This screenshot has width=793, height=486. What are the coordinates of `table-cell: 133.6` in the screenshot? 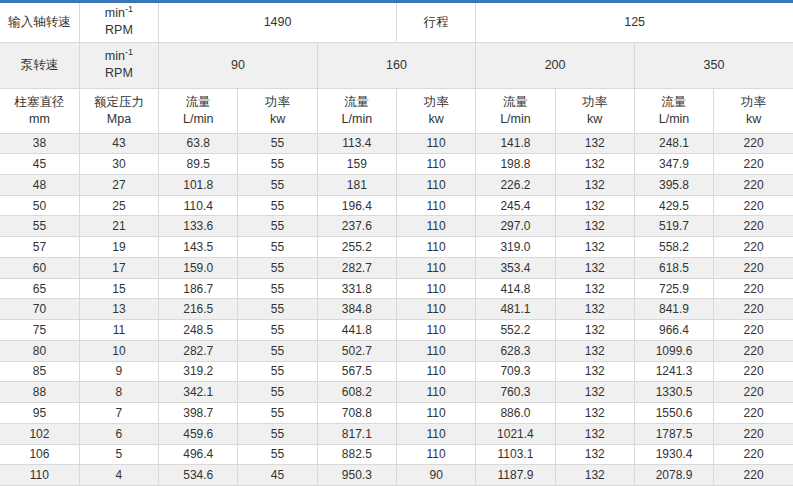 It's located at (198, 226).